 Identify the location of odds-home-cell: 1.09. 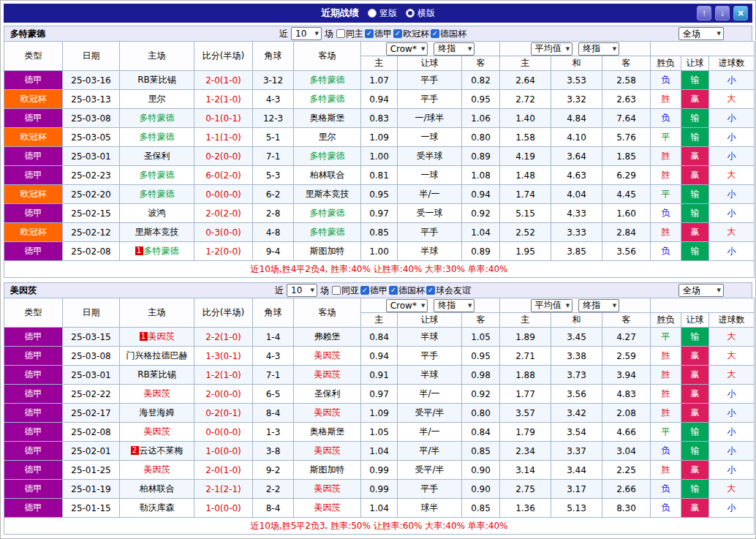
(379, 137).